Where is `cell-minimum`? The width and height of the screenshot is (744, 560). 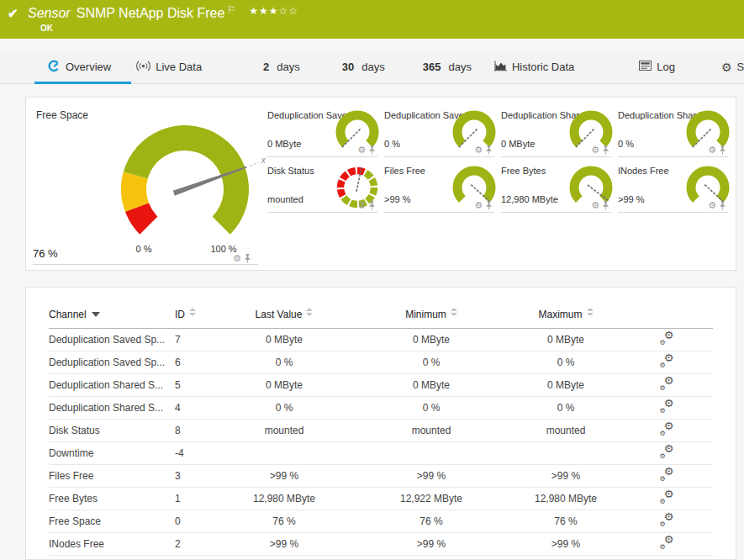
cell-minimum is located at coordinates (431, 454).